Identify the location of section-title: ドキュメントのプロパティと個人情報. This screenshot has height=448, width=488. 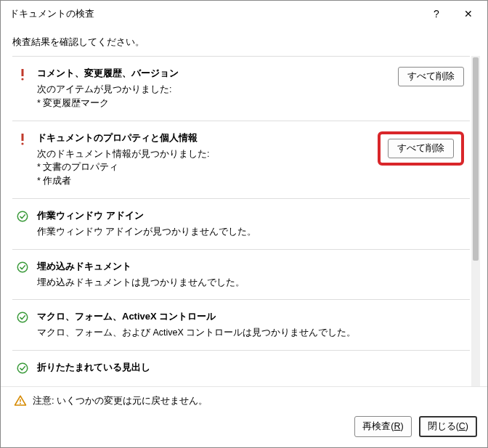
(203, 138).